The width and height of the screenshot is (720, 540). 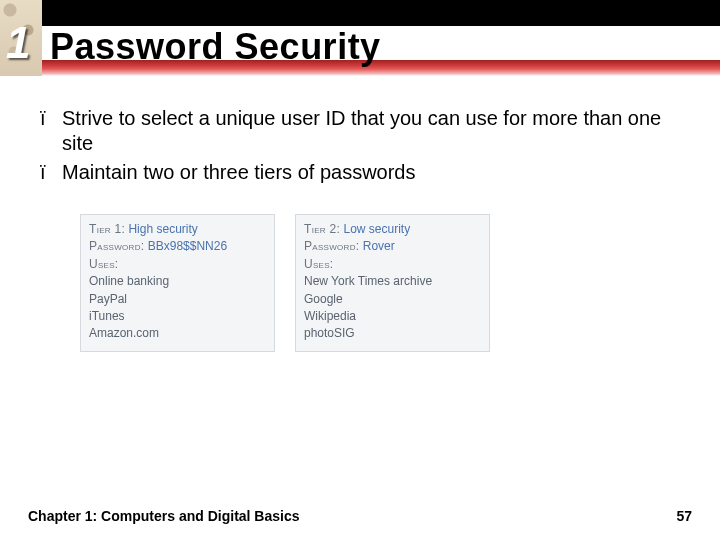 What do you see at coordinates (188, 246) in the screenshot?
I see `tier1-password-value: BBx98$$NN26` at bounding box center [188, 246].